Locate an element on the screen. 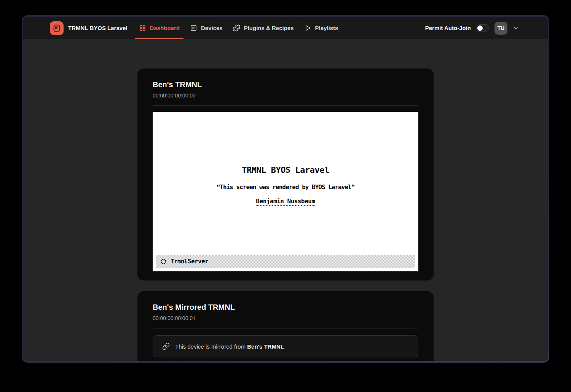 The width and height of the screenshot is (571, 392). screen-author: Benjamin Nussbaum is located at coordinates (286, 202).